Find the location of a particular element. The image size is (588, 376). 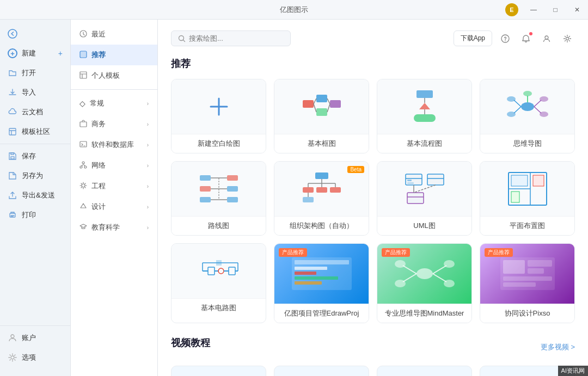

template-card-uml: UML图 is located at coordinates (425, 198).